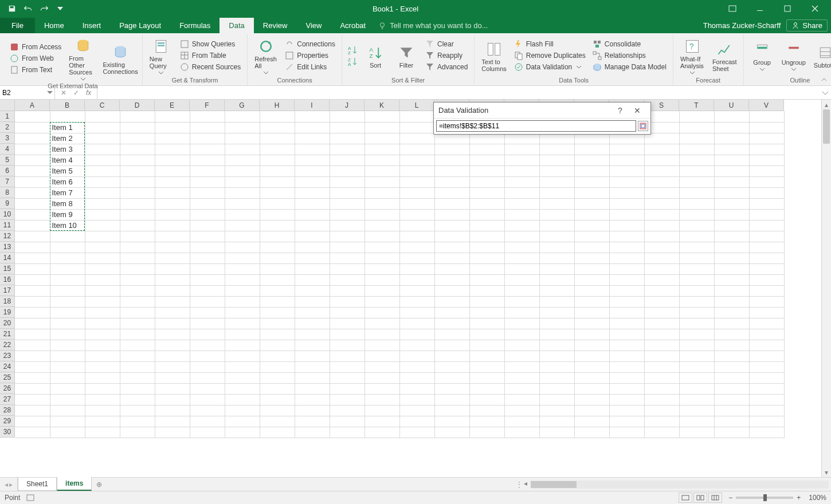 The height and width of the screenshot is (504, 831). Describe the element at coordinates (210, 44) in the screenshot. I see `show-queries-button: Show Queries` at that location.